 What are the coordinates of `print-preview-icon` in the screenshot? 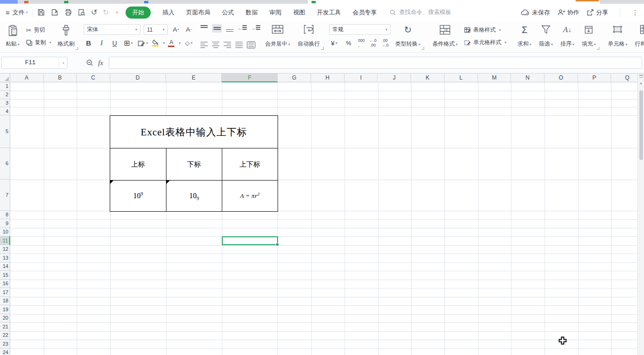 It's located at (82, 12).